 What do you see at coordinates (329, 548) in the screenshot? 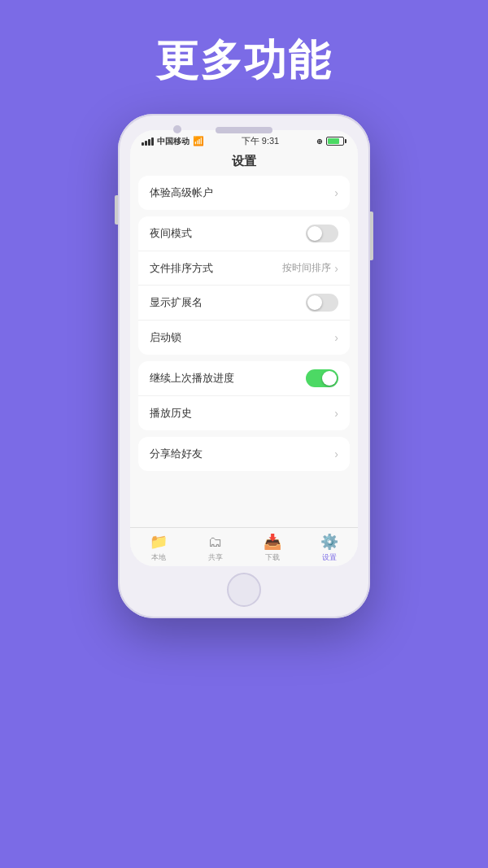
I see `tab-settings: ⚙️ 设置` at bounding box center [329, 548].